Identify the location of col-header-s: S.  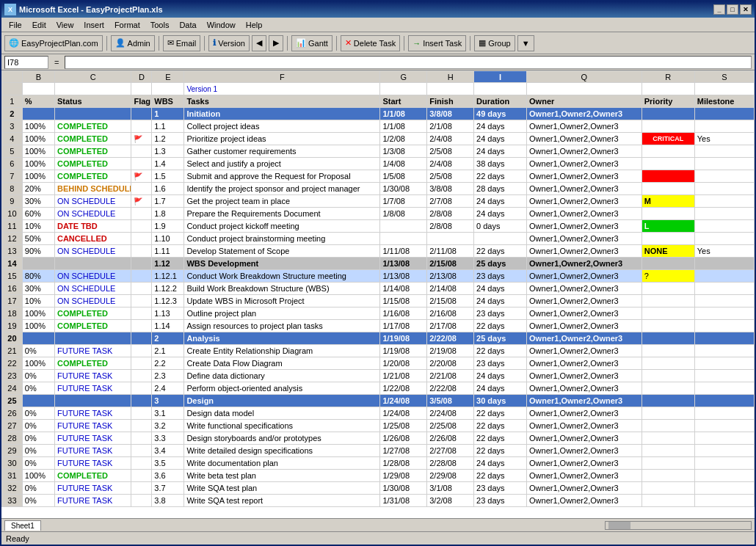
(724, 77).